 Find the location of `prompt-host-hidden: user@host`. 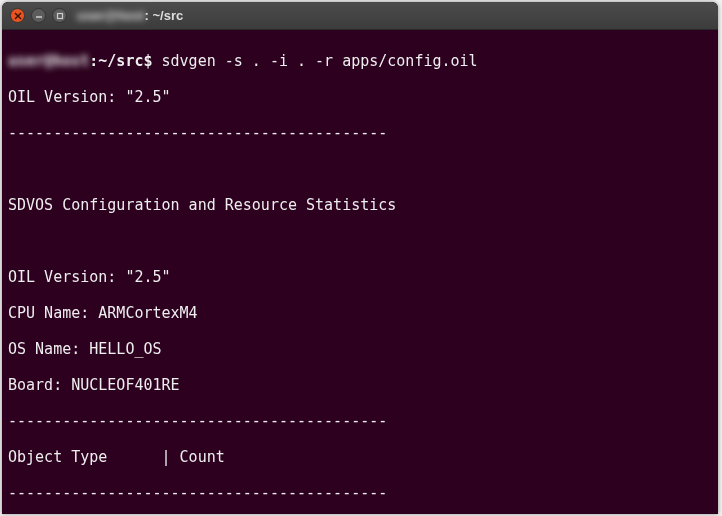

prompt-host-hidden: user@host is located at coordinates (48, 61).